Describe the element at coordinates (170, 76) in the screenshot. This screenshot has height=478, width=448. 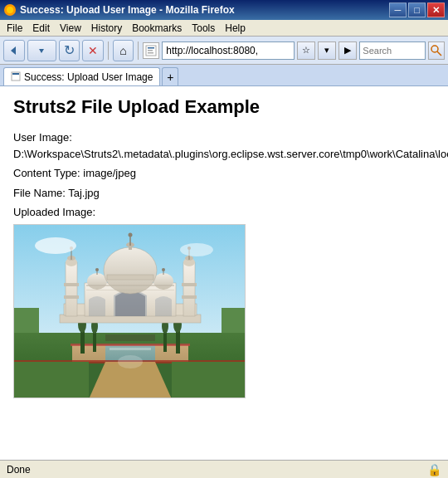
I see `new-tab-button: +` at that location.